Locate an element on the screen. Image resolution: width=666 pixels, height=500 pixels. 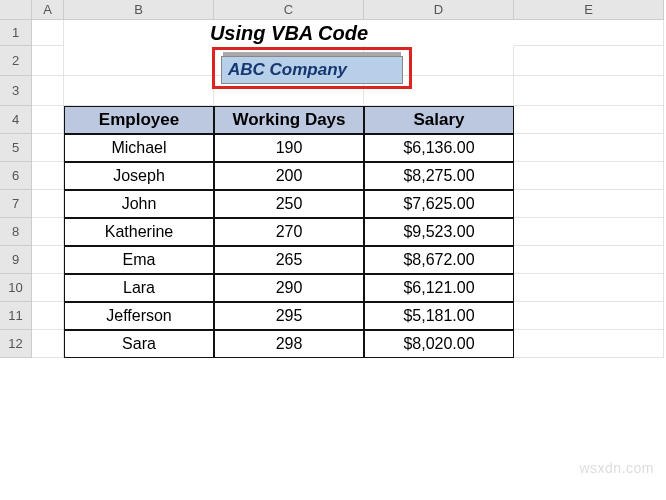
cell-a3 is located at coordinates (48, 91).